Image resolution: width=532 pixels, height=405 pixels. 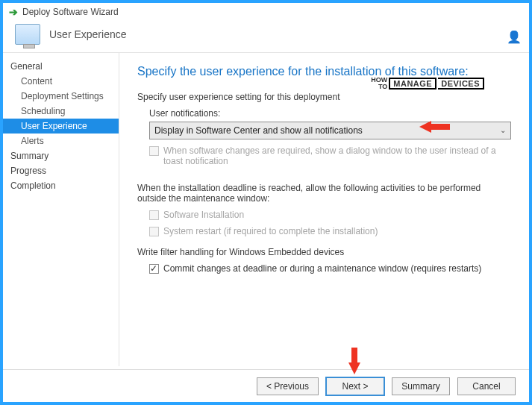 What do you see at coordinates (70, 12) in the screenshot?
I see `window-title: Deploy Software Wizard` at bounding box center [70, 12].